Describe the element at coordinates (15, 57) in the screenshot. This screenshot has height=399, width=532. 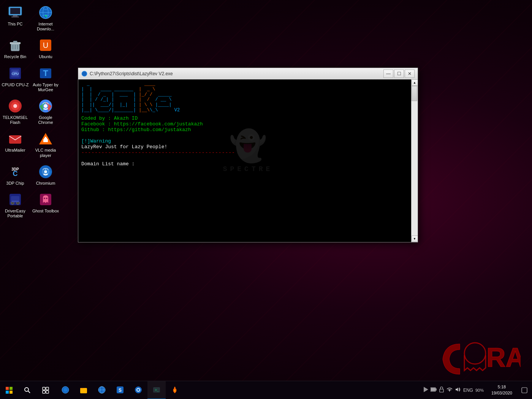
I see `recycle-bin-label: Recycle Bin` at that location.